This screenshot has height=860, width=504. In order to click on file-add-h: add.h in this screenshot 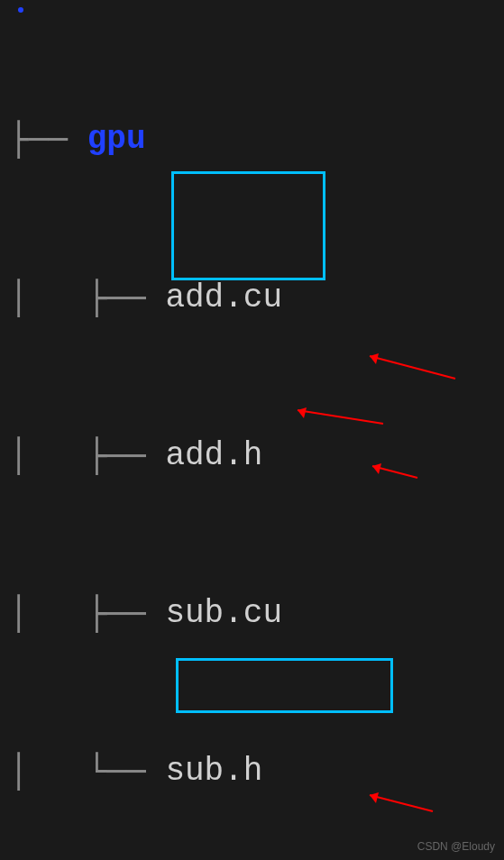, I will do `click(214, 456)`.